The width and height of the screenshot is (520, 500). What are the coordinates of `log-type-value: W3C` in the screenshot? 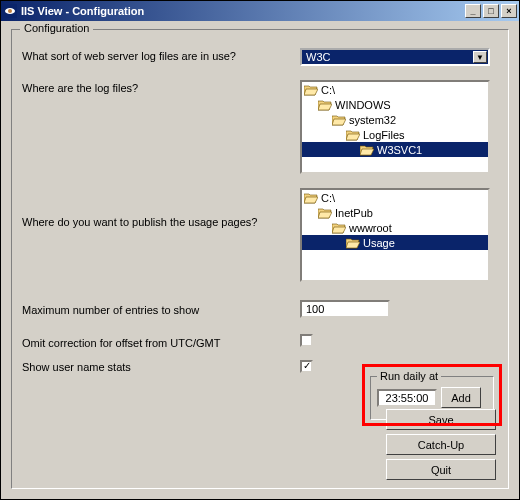 It's located at (318, 57).